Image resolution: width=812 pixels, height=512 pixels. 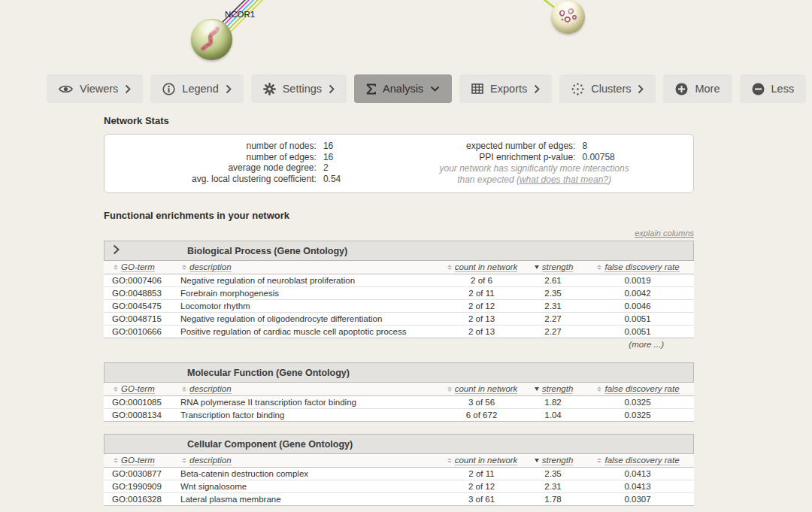 What do you see at coordinates (481, 415) in the screenshot?
I see `count-cell: 6 of 672` at bounding box center [481, 415].